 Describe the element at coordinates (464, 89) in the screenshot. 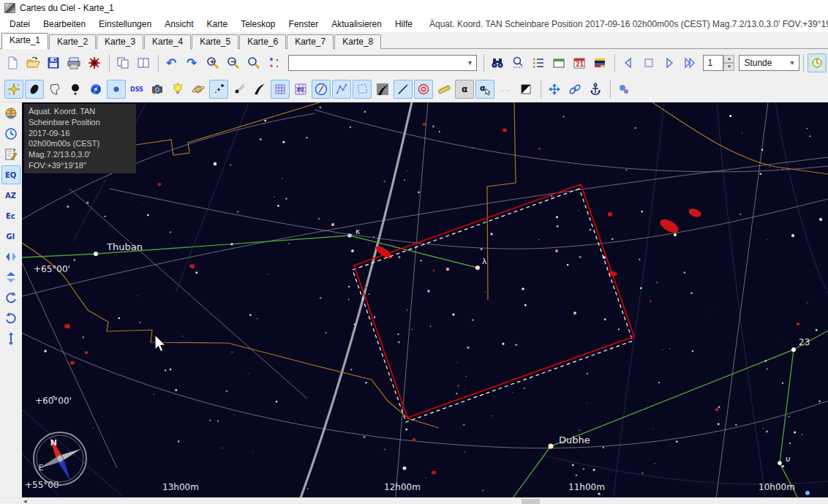

I see `show-labels-button: α` at that location.